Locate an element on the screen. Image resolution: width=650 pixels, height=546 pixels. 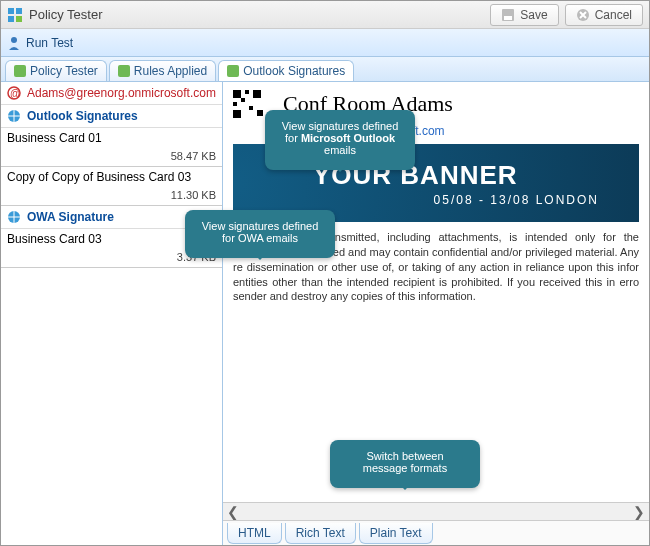
app-icon is located at coordinates (15, 15).